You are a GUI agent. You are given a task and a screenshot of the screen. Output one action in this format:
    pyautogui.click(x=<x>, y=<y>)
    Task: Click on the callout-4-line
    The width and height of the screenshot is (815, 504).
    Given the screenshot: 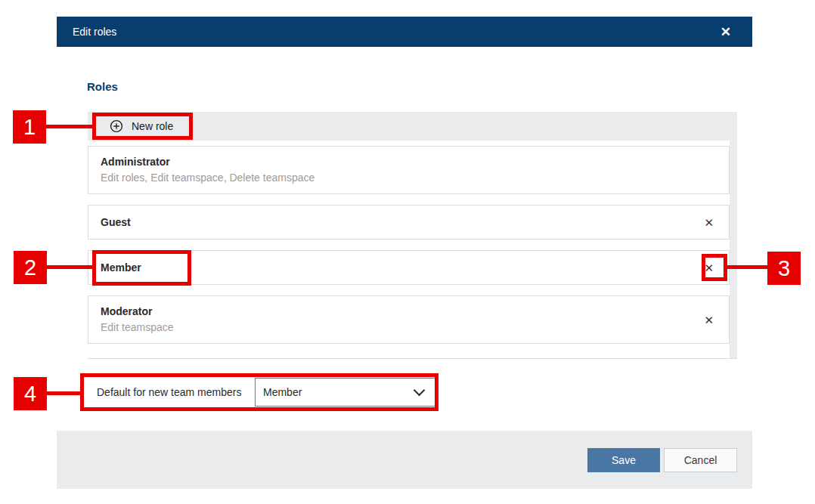 What is the action you would take?
    pyautogui.click(x=64, y=393)
    